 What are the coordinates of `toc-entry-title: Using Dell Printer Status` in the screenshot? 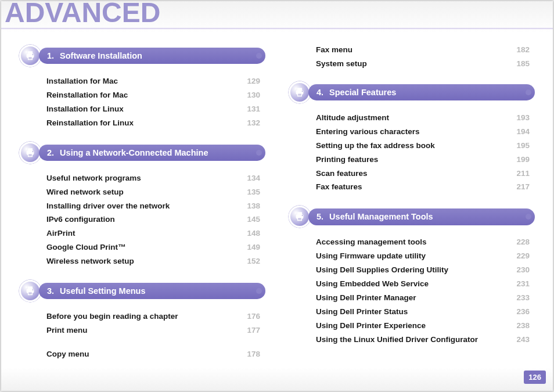 It's located at (362, 312).